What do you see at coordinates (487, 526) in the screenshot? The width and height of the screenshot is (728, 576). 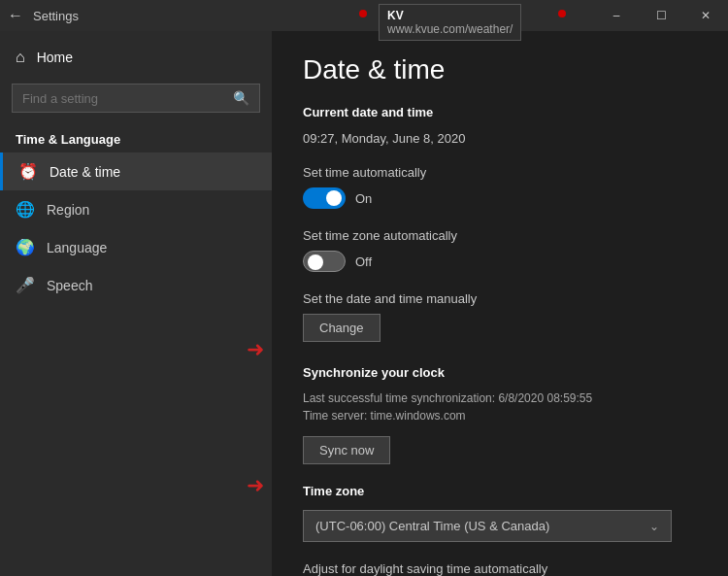 I see `timezone-dropdown: (UTC-06:00) Central Time (US & Canada) ⌄` at bounding box center [487, 526].